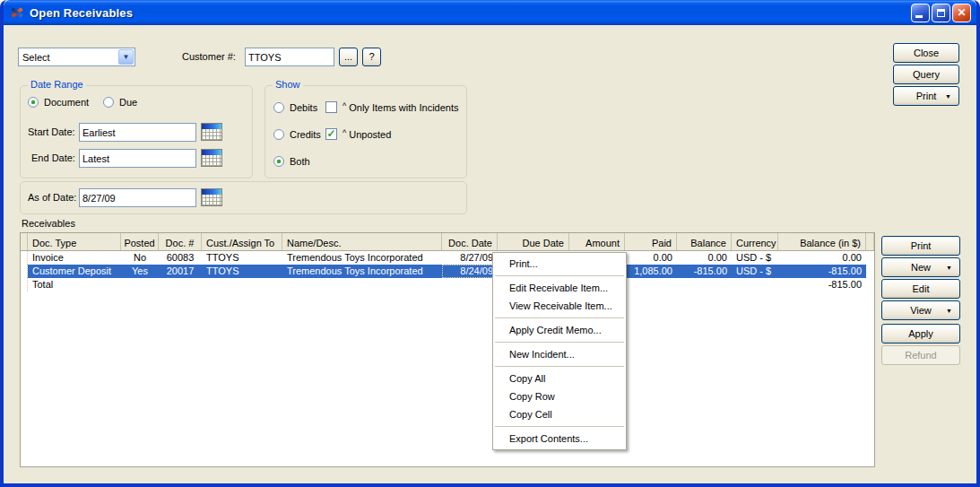 This screenshot has width=980, height=487. Describe the element at coordinates (140, 242) in the screenshot. I see `col-posted: Posted` at that location.